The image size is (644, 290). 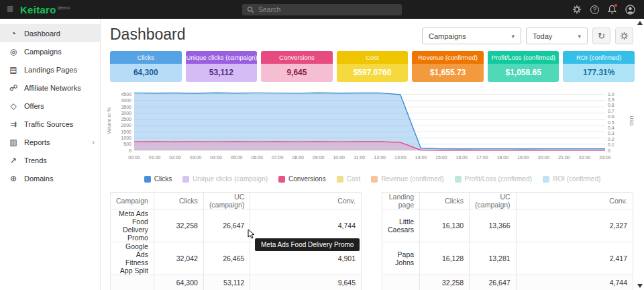 I want to click on stat-card-label: Revenue (confirmed), so click(x=448, y=58).